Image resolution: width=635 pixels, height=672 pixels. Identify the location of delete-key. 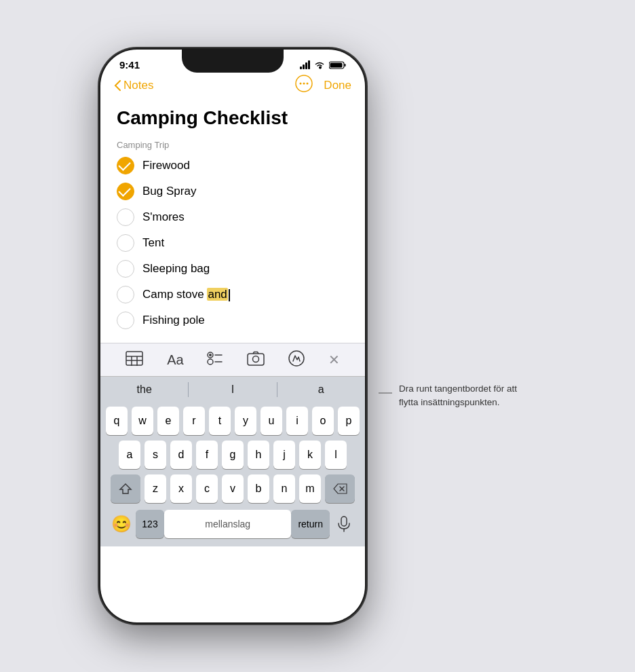
(340, 489).